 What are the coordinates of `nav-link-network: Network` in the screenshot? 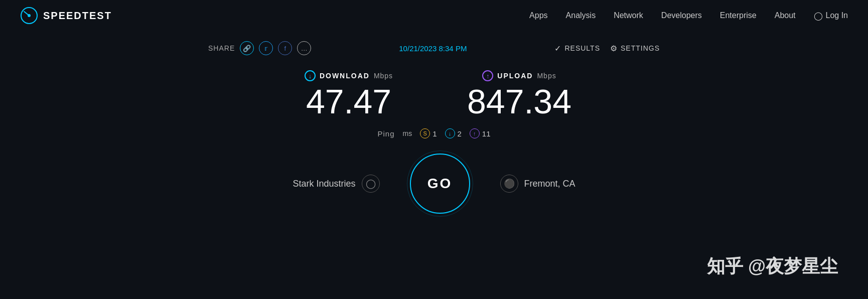 It's located at (628, 16).